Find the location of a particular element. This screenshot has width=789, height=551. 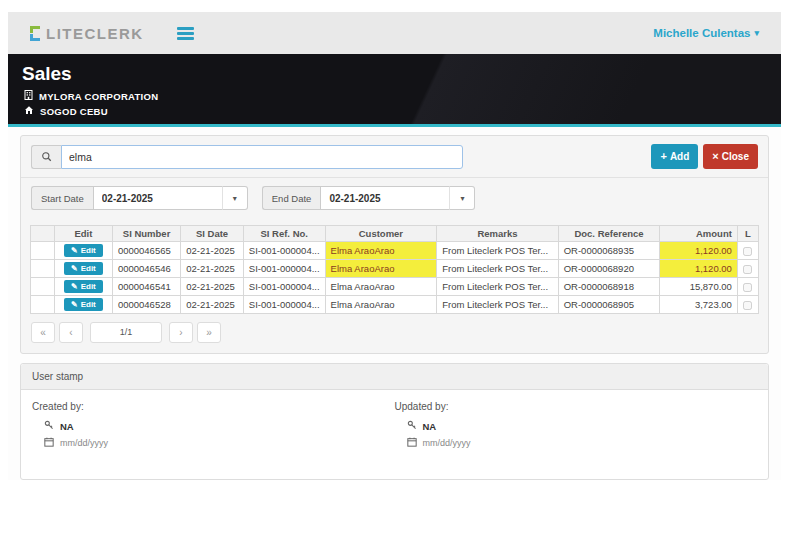

search-row: + Add × Close is located at coordinates (394, 156).